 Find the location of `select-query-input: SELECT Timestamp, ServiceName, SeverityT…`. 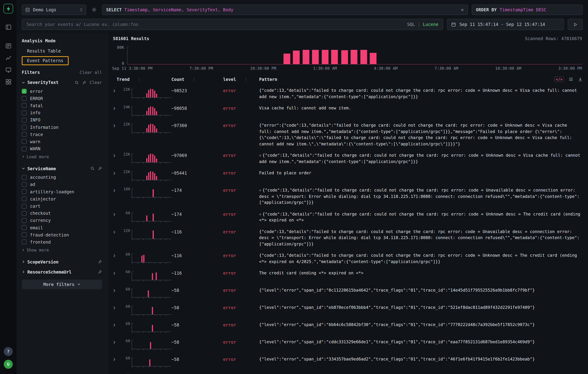

select-query-input: SELECT Timestamp, ServiceName, SeverityT… is located at coordinates (285, 10).